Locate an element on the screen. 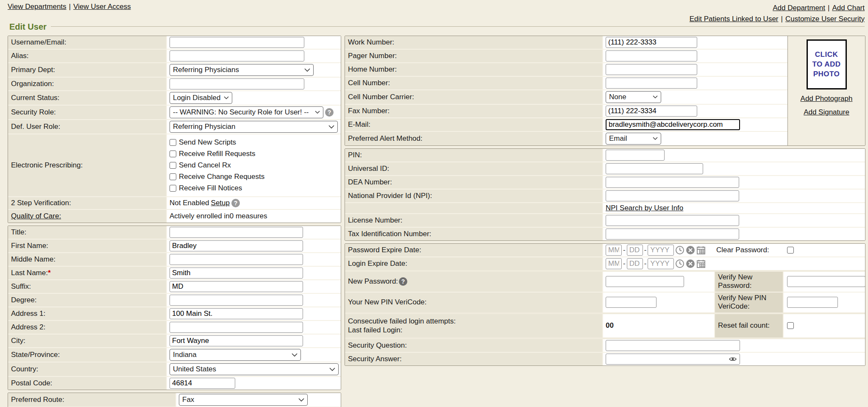 This screenshot has width=868, height=407. eye-icon is located at coordinates (733, 359).